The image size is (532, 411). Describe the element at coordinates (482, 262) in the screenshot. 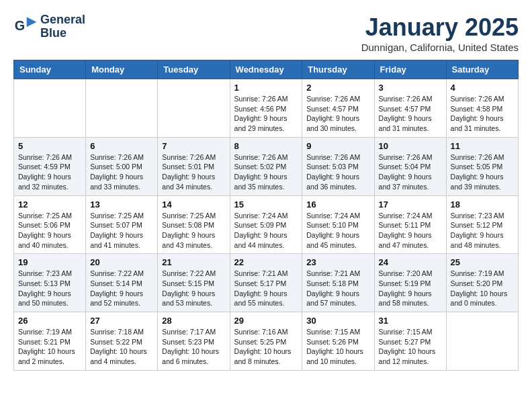

I see `day-number: 25` at that location.